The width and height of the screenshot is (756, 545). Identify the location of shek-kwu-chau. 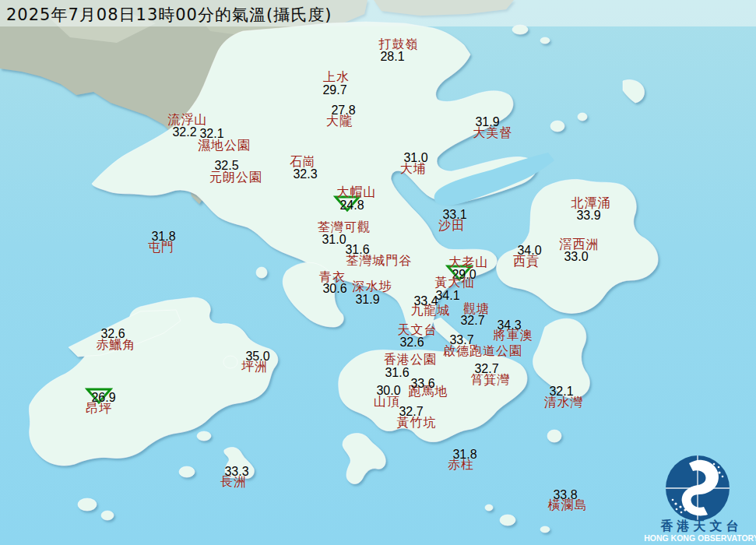
(187, 472).